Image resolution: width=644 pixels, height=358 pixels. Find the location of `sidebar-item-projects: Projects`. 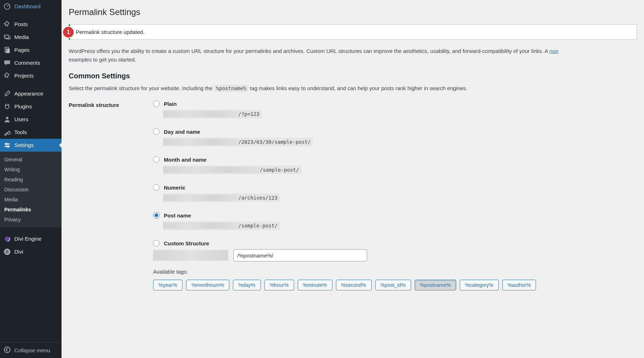

sidebar-item-projects: Projects is located at coordinates (31, 76).